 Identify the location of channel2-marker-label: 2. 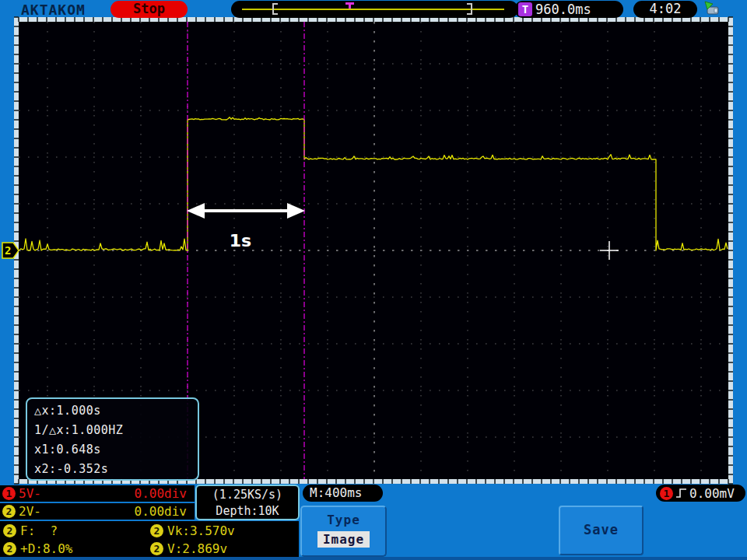
(8, 250).